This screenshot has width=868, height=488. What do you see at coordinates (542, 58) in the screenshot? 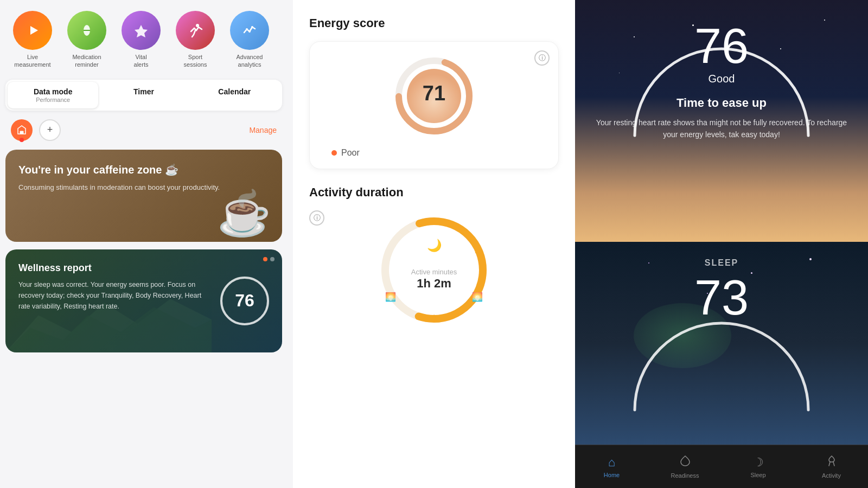
I see `energy-info-button: ⓘ` at bounding box center [542, 58].